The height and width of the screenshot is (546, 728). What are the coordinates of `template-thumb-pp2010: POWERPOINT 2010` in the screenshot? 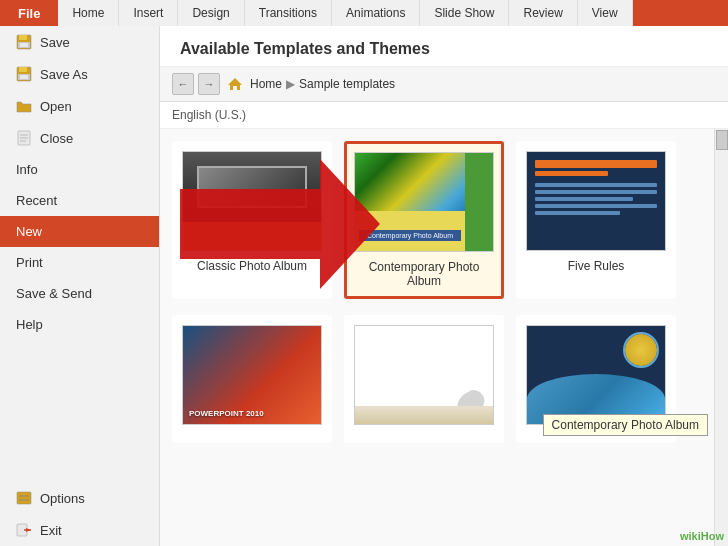 It's located at (252, 375).